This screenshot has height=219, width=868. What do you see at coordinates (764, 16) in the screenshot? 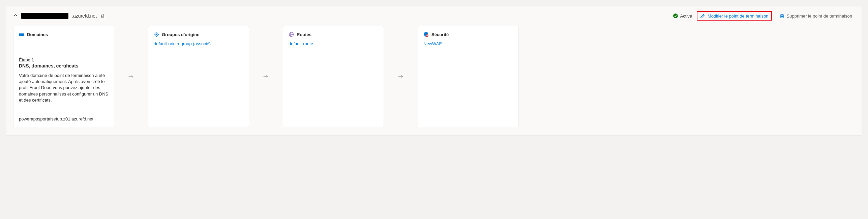
I see `header-actions: Activé Modifier le point de terminaison …` at bounding box center [764, 16].